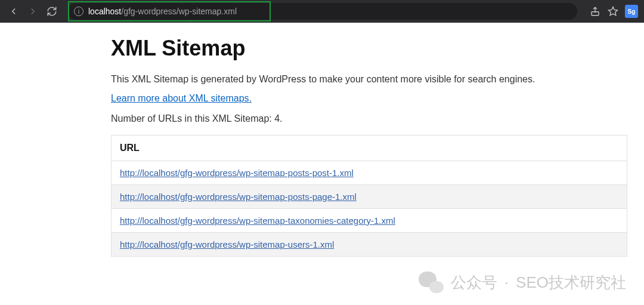  I want to click on watermark: 公众号 · SEO技术研究社, so click(522, 282).